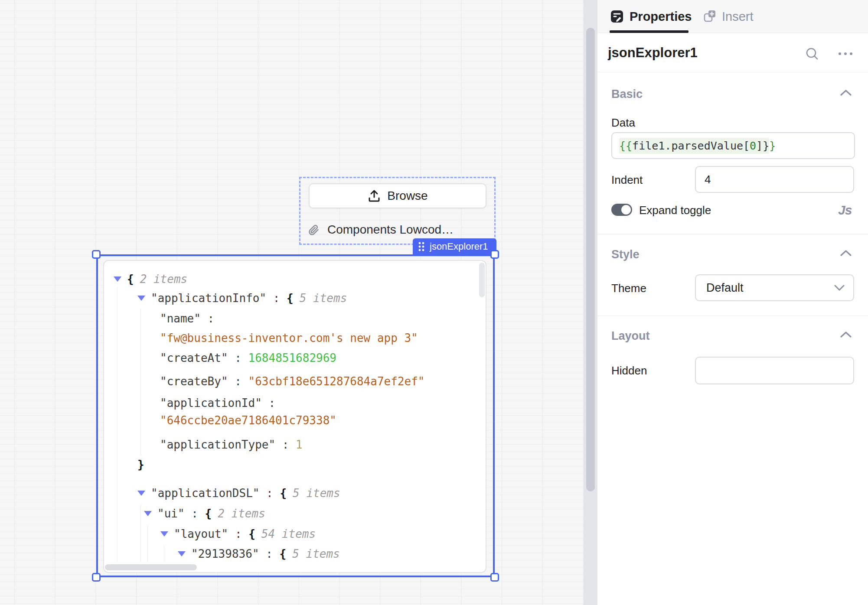  Describe the element at coordinates (289, 338) in the screenshot. I see `json-line-name-value: "fw@business-inventor.com's new app 3"` at that location.